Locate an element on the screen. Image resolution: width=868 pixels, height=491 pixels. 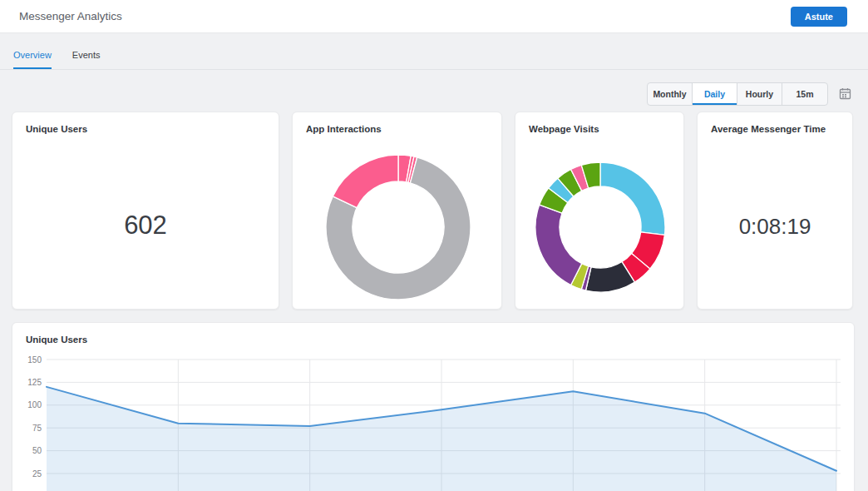
time-range-hourly: Hourly is located at coordinates (760, 94).